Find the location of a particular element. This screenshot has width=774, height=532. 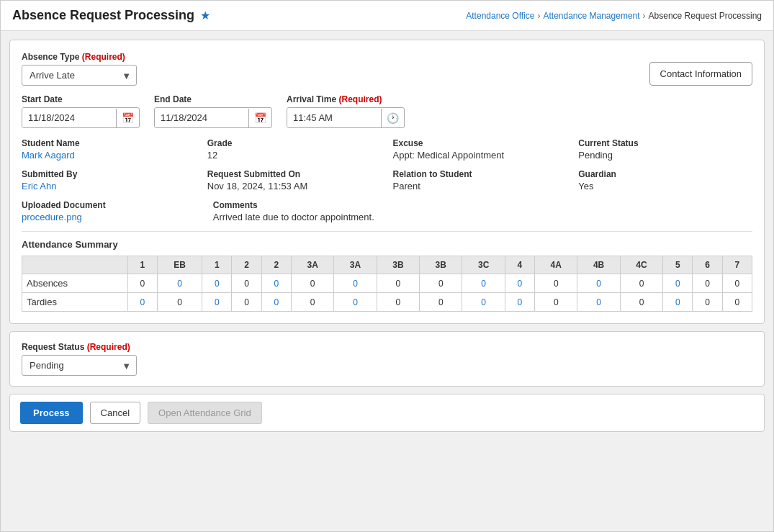

col-header-eb: EB is located at coordinates (180, 265).